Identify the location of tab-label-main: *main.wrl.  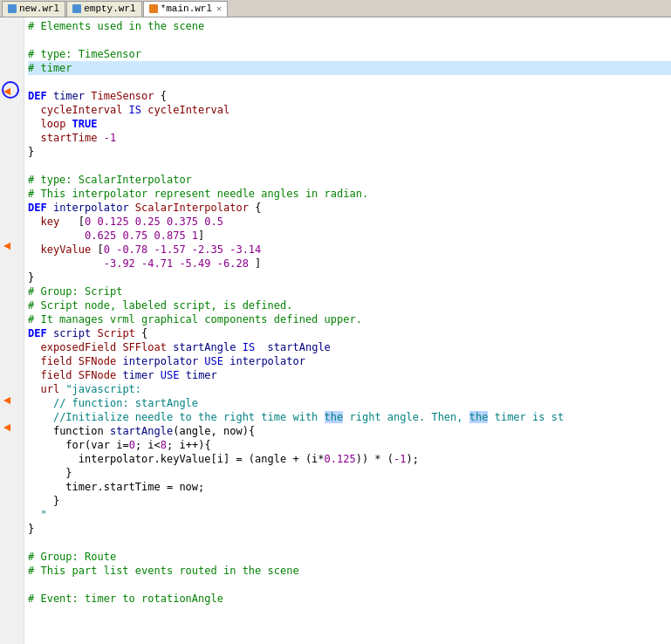
(187, 9).